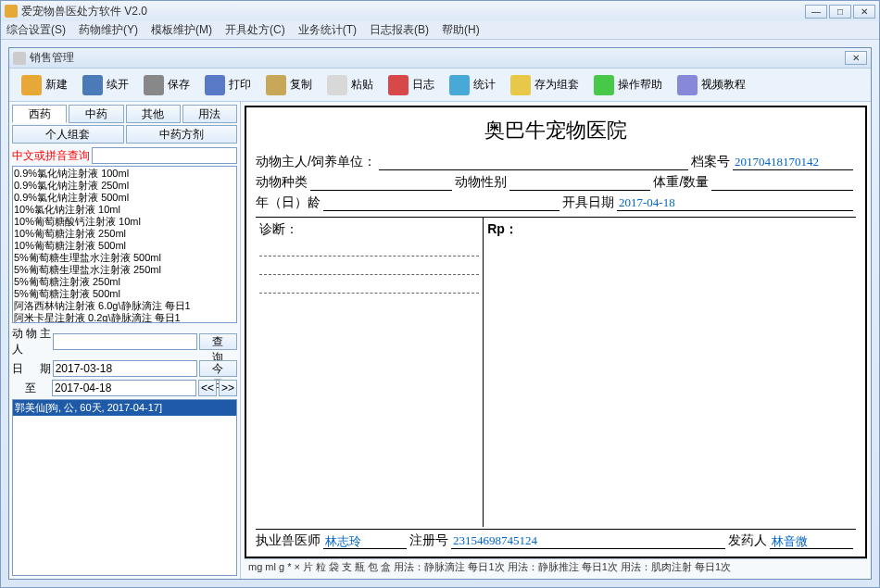 The width and height of the screenshot is (880, 588). I want to click on date-from-input, so click(125, 369).